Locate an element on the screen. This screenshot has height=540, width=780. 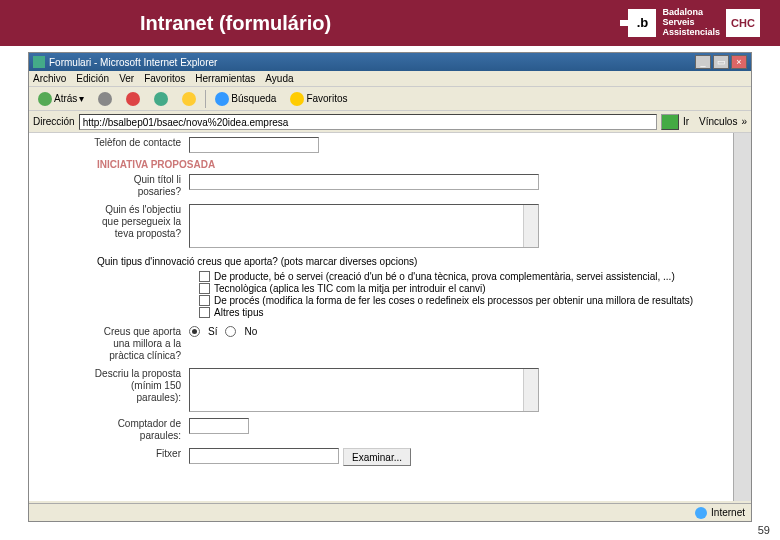
row-millora: Creus que aporta una millora a la pràcti… is located at coordinates (406, 344).